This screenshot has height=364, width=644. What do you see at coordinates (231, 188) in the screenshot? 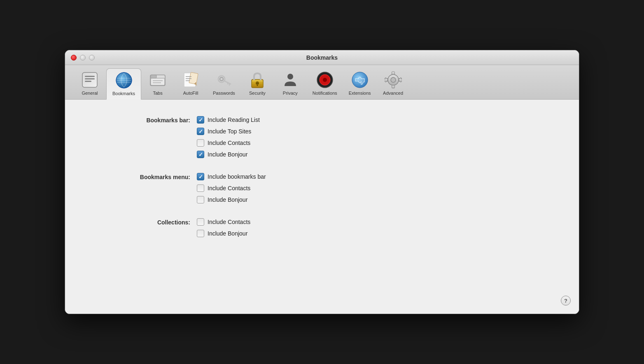
I see `bookmarks-menu-options: ✓ Include bookmarks bar Include Contacts…` at bounding box center [231, 188].